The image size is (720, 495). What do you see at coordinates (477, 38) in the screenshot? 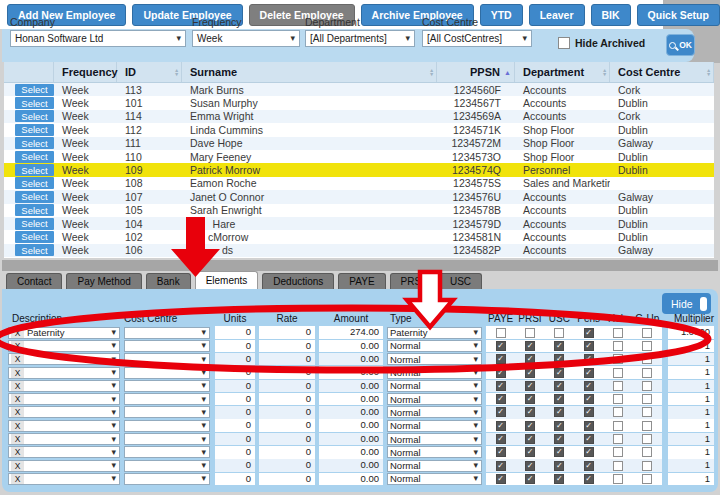
I see `cost-centre-select: [All CostCentres] ▾` at bounding box center [477, 38].